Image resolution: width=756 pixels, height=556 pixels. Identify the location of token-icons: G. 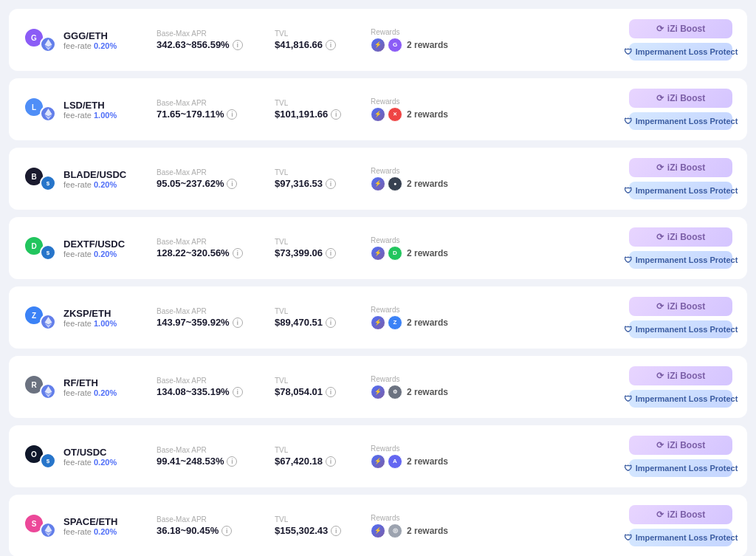
(40, 40).